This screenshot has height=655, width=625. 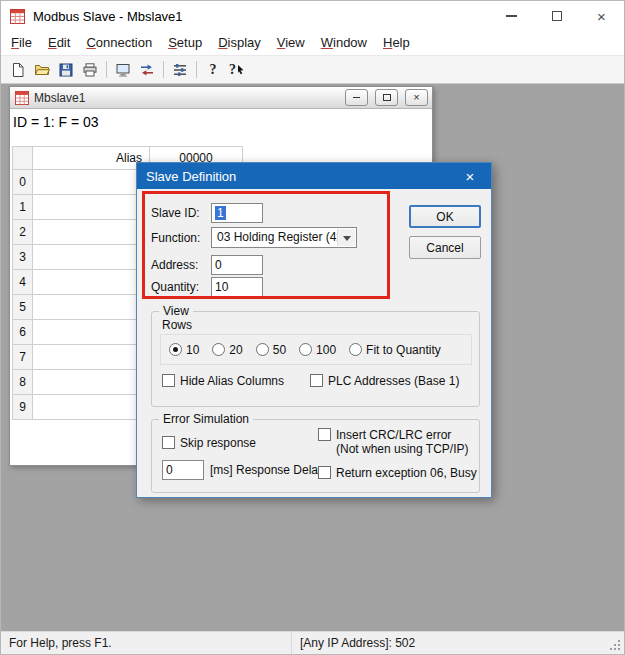 I want to click on rows-option-10: 10, so click(x=184, y=350).